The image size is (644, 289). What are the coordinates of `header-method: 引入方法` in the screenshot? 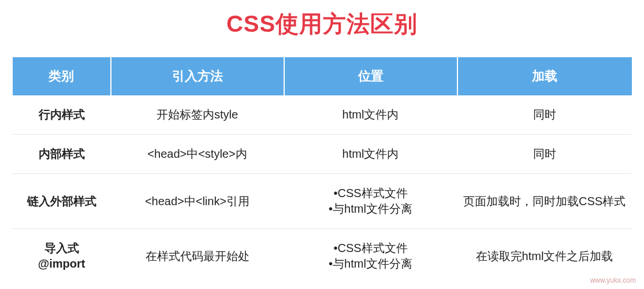 It's located at (198, 76).